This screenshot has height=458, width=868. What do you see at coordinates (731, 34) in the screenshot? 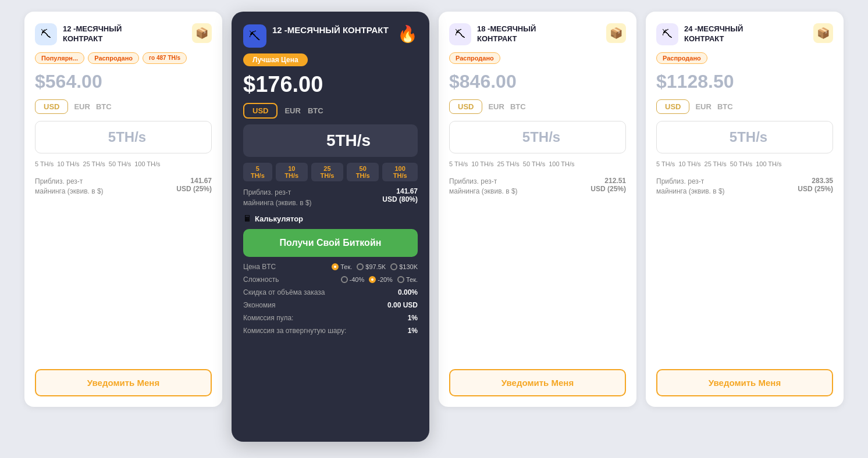
I see `contract-title: 24 -МЕСЯЧНЫЙ КОНТРАКТ` at bounding box center [731, 34].